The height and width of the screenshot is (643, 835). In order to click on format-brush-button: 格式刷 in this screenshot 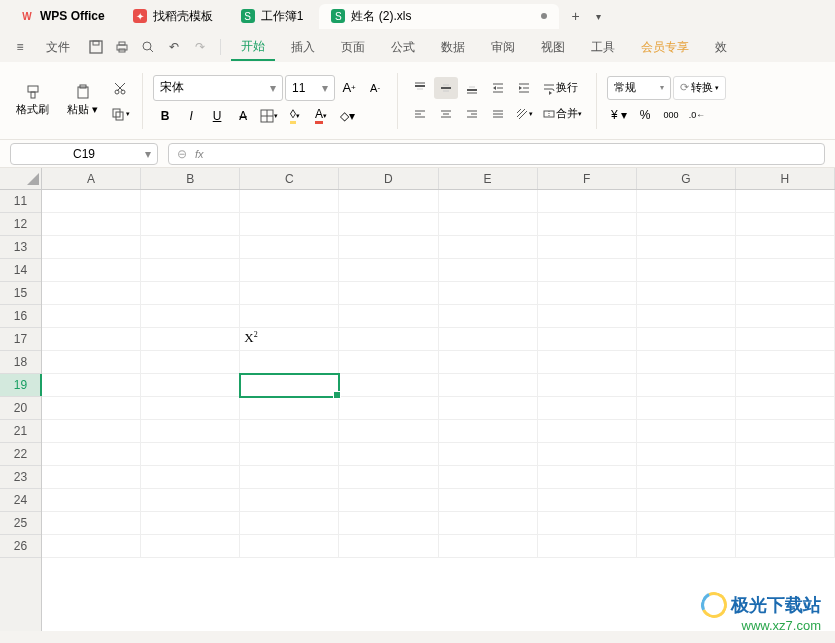, I will do `click(32, 100)`.